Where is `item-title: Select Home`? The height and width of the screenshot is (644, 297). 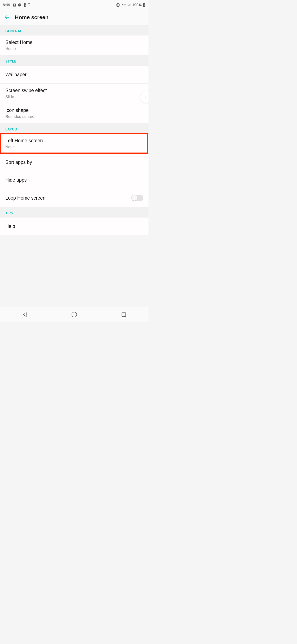
item-title: Select Home is located at coordinates (74, 42).